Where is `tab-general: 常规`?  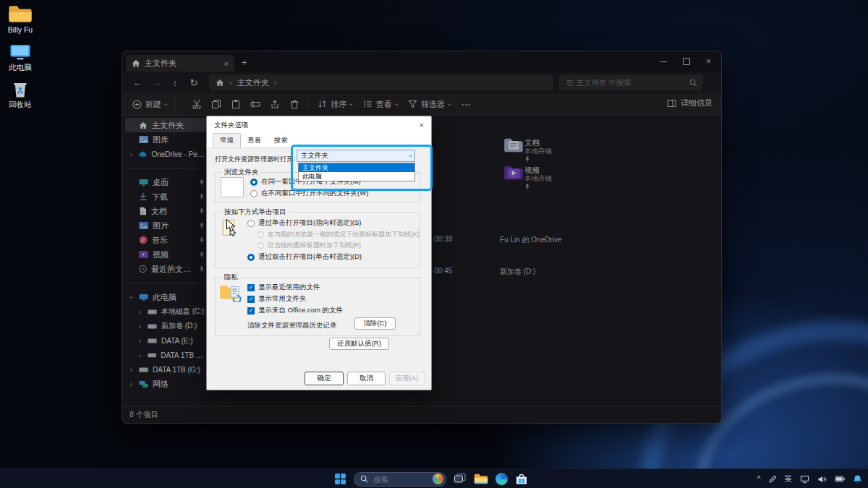 tab-general: 常规 is located at coordinates (227, 140).